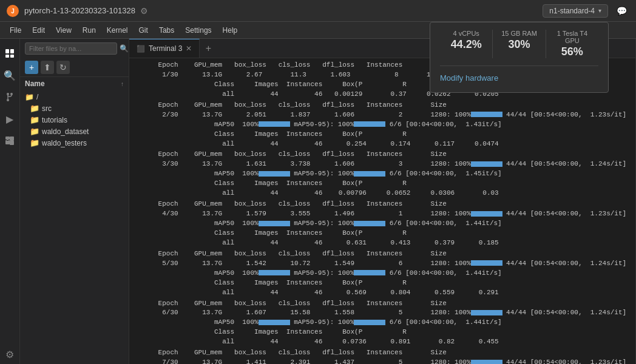  Describe the element at coordinates (519, 33) in the screenshot. I see `ram-label: 15 GB RAM` at that location.